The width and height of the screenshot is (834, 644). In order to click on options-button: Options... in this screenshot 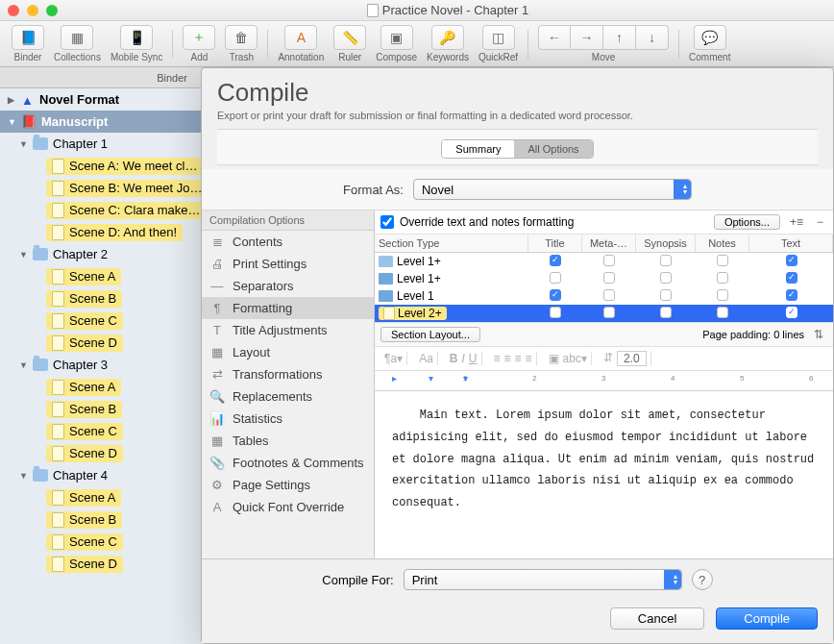, I will do `click(748, 222)`.